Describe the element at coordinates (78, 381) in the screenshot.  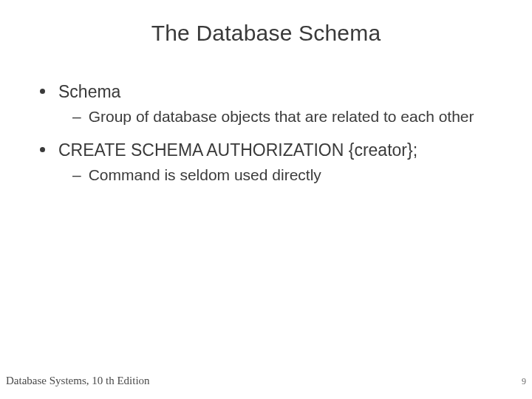
I see `footer-text: Database Systems, 10 th Edition` at that location.